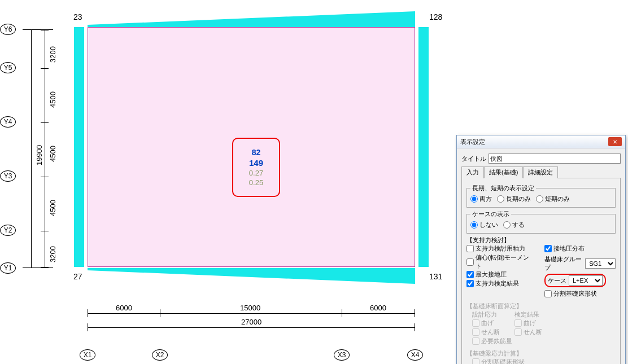 The image size is (628, 364). Describe the element at coordinates (79, 147) in the screenshot. I see `left-distribution-bar` at that location.